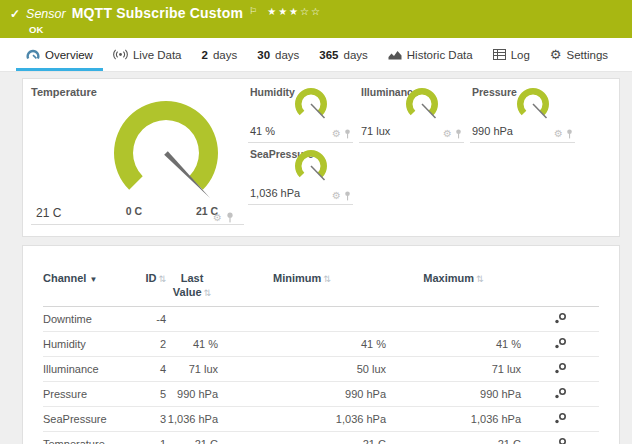 The image size is (632, 444). I want to click on temperature-gauge-cell: Temperature 0 C 21 C 21 C ⚙, so click(136, 158).